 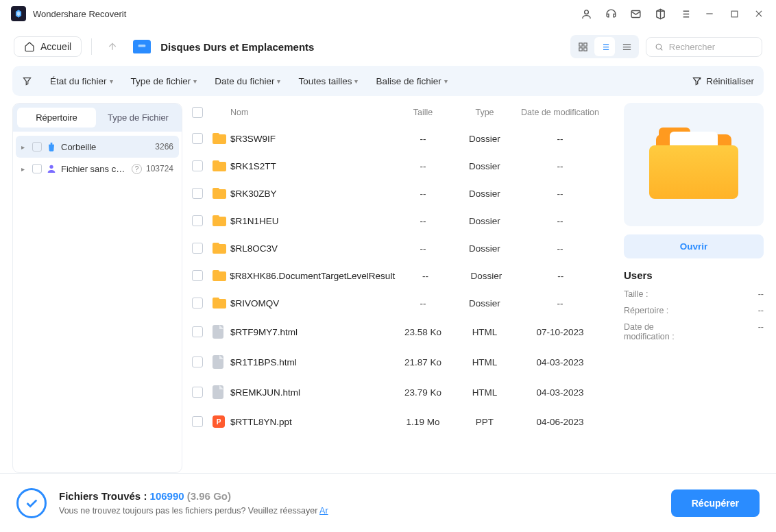 What do you see at coordinates (583, 47) in the screenshot?
I see `view-grid-button` at bounding box center [583, 47].